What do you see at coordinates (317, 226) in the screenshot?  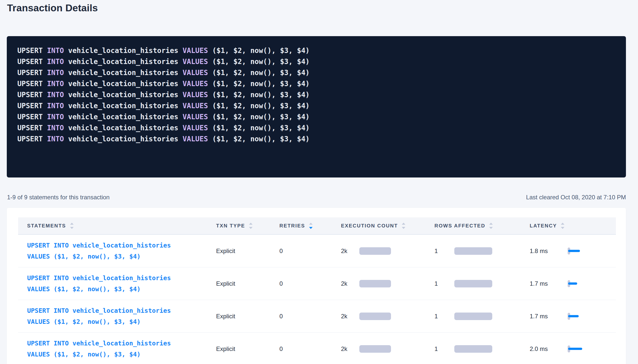 I see `table-header: STATEMENTS TXN TYPE RETRIES EXECUTION CO…` at bounding box center [317, 226].